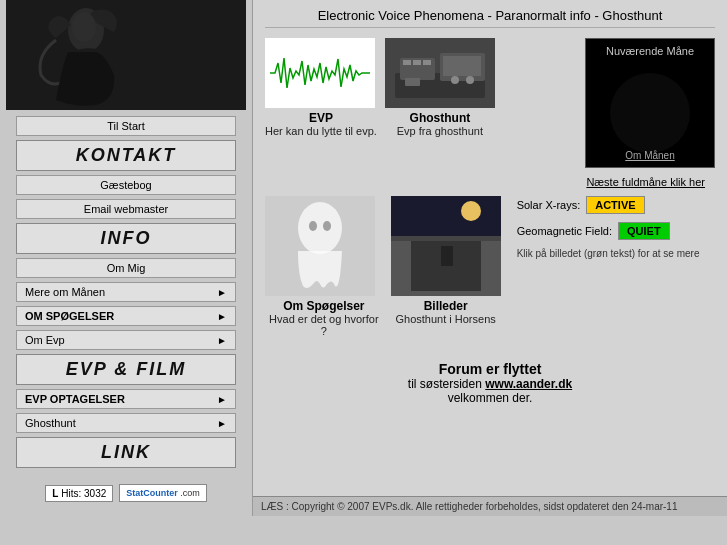 This screenshot has width=727, height=545. I want to click on evp-image, so click(320, 73).